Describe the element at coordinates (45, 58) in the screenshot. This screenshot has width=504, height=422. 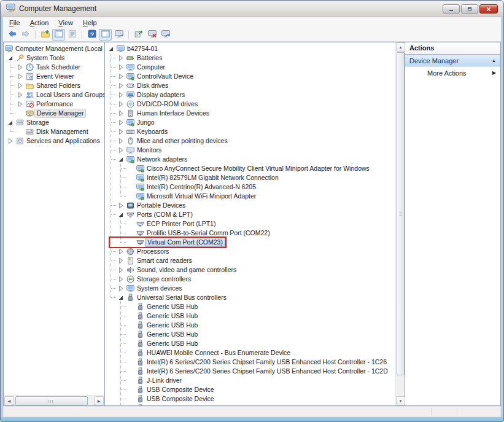
I see `tree-item-label: System Tools` at that location.